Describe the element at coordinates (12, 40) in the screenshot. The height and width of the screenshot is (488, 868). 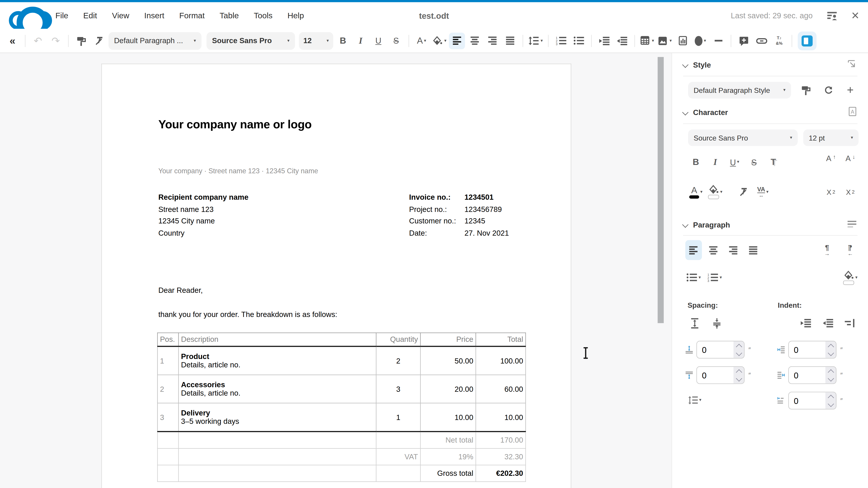
I see `collapse-toolbar-button: «` at that location.